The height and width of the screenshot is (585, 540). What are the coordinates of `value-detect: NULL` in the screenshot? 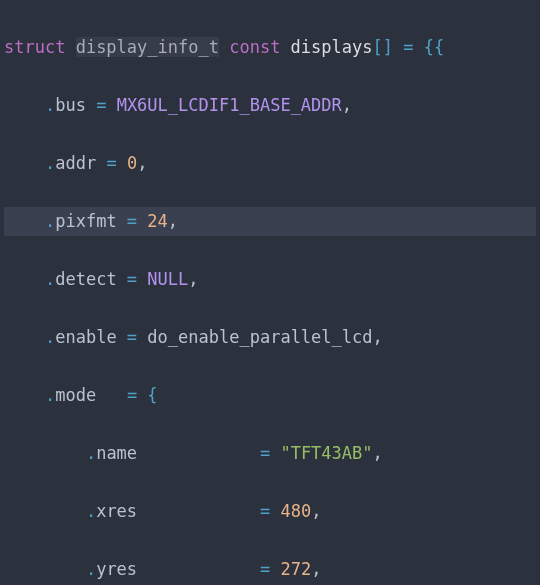 It's located at (168, 279).